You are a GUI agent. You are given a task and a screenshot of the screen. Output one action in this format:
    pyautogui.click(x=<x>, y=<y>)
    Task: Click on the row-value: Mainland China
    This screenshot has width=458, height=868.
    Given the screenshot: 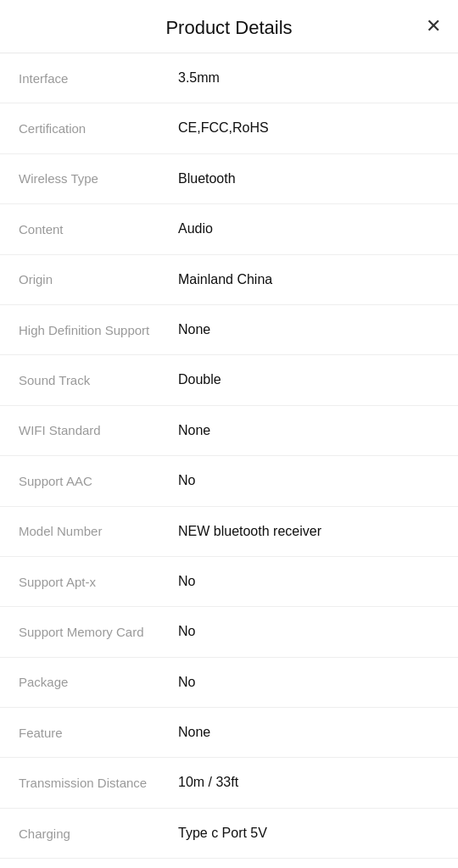 What is the action you would take?
    pyautogui.click(x=314, y=280)
    